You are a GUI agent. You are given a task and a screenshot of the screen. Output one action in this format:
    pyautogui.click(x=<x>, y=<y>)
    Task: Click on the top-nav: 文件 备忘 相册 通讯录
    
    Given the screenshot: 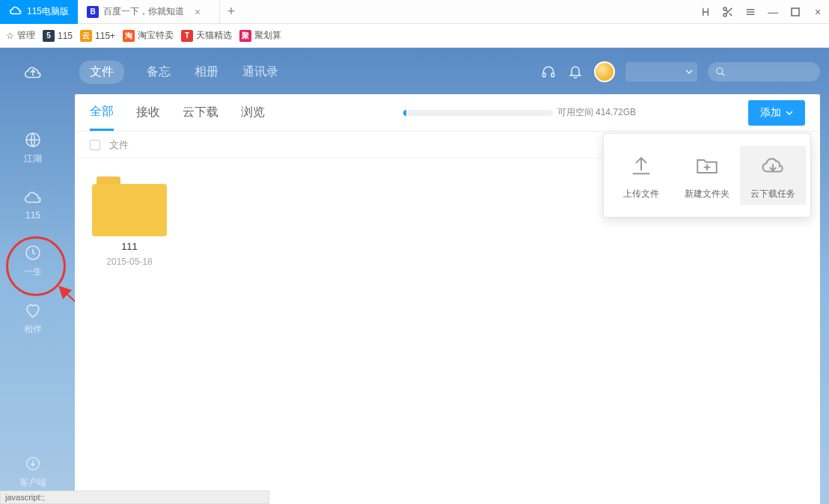 What is the action you would take?
    pyautogui.click(x=447, y=72)
    